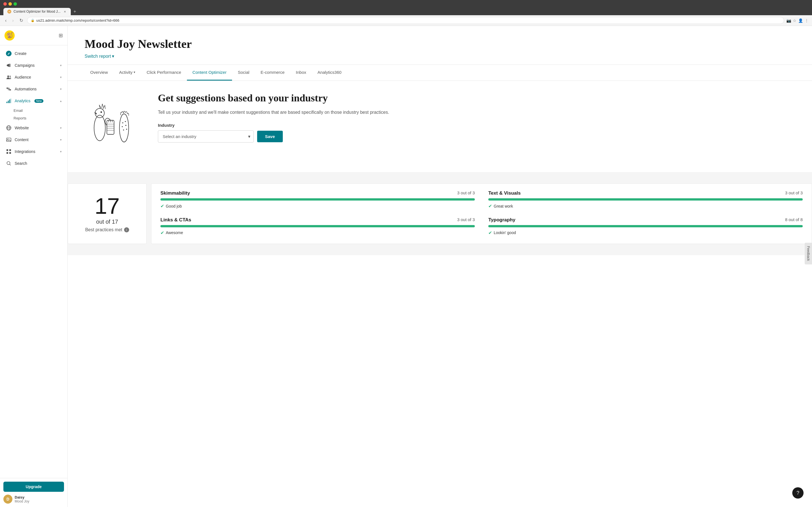 The width and height of the screenshot is (812, 507). Describe the element at coordinates (34, 492) in the screenshot. I see `sidebar-footer: Upgrade D Daisy Mood Joy` at that location.